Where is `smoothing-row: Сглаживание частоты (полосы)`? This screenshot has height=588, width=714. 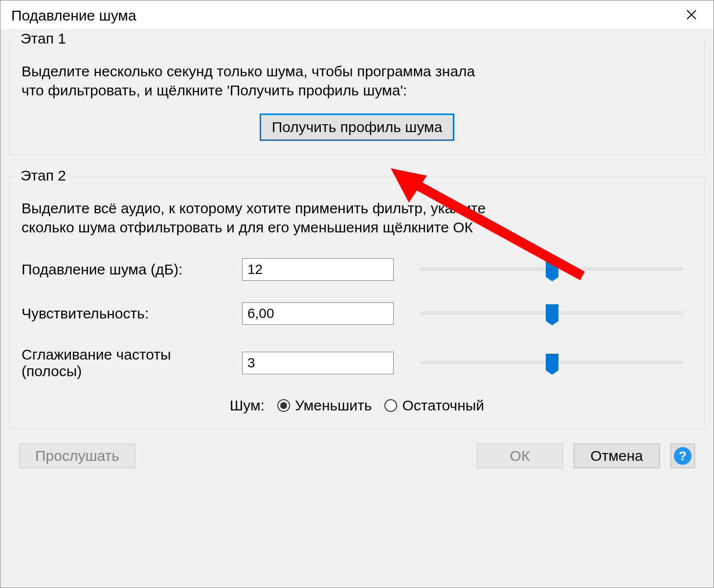 smoothing-row: Сглаживание частоты (полосы) is located at coordinates (357, 363).